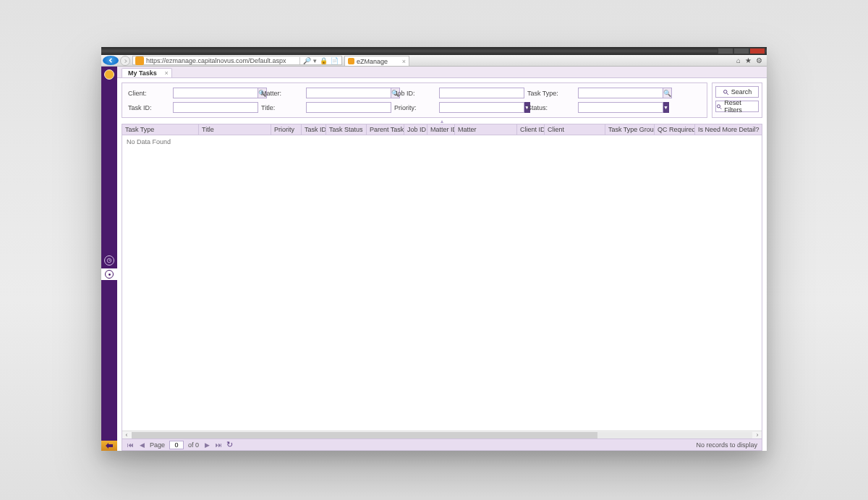  What do you see at coordinates (675, 130) in the screenshot?
I see `col-qc-required: QC Required` at bounding box center [675, 130].